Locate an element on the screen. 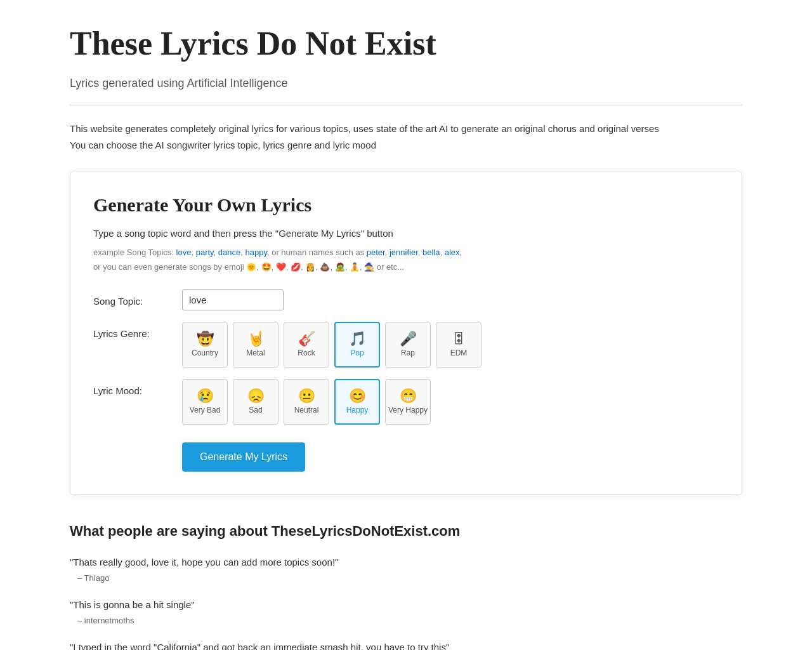  genre-rap-label: Rap is located at coordinates (408, 353).